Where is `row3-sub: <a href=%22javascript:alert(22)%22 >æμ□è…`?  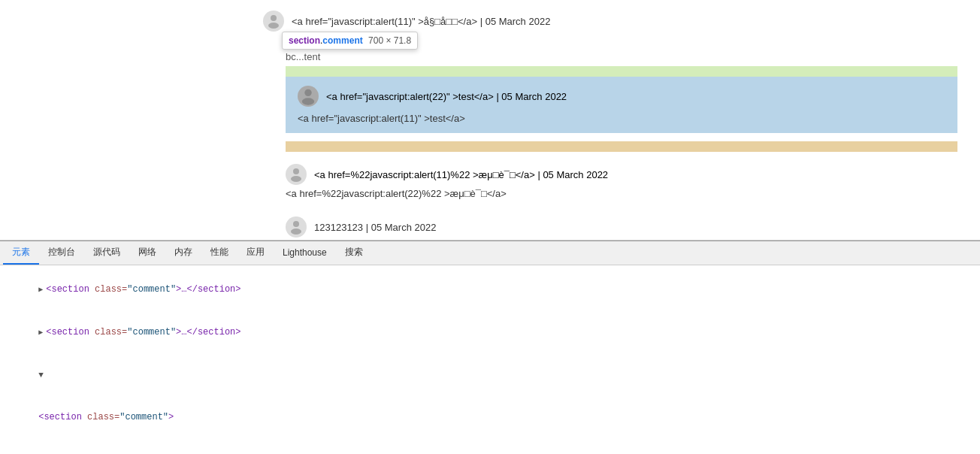 row3-sub: <a href=%22javascript:alert(22)%22 >æμ□è… is located at coordinates (622, 194).